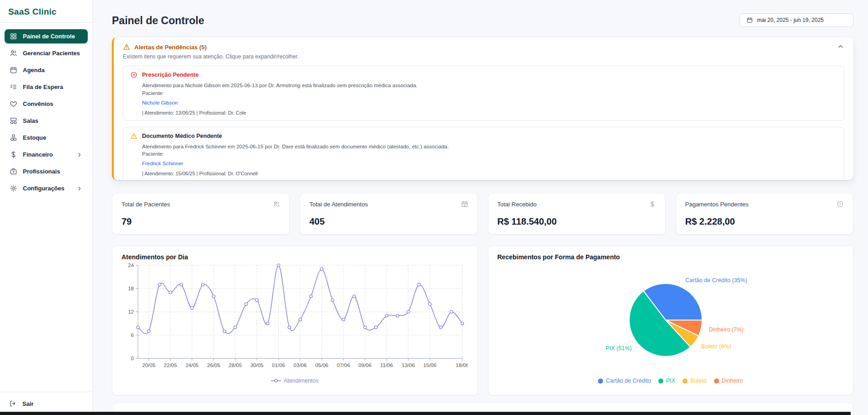  Describe the element at coordinates (483, 153) in the screenshot. I see `alert-item: Documento Médico PendenteAtendimento par…` at that location.